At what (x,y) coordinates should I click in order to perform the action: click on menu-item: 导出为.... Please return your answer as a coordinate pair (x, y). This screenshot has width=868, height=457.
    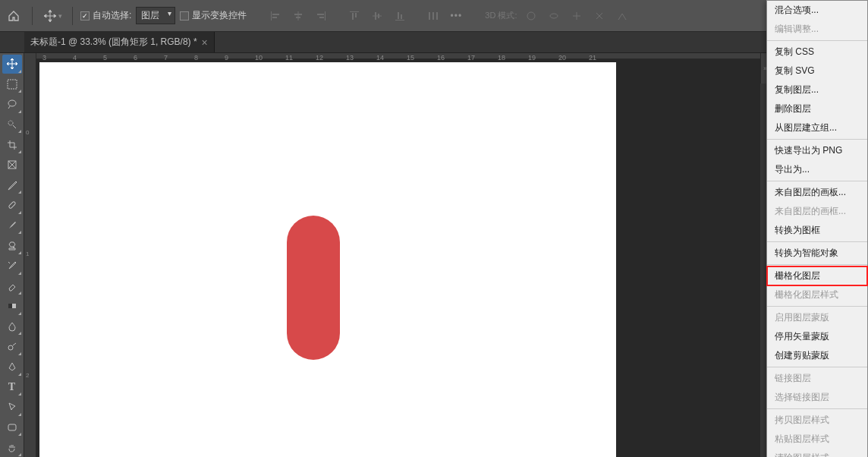
    Looking at the image, I should click on (817, 170).